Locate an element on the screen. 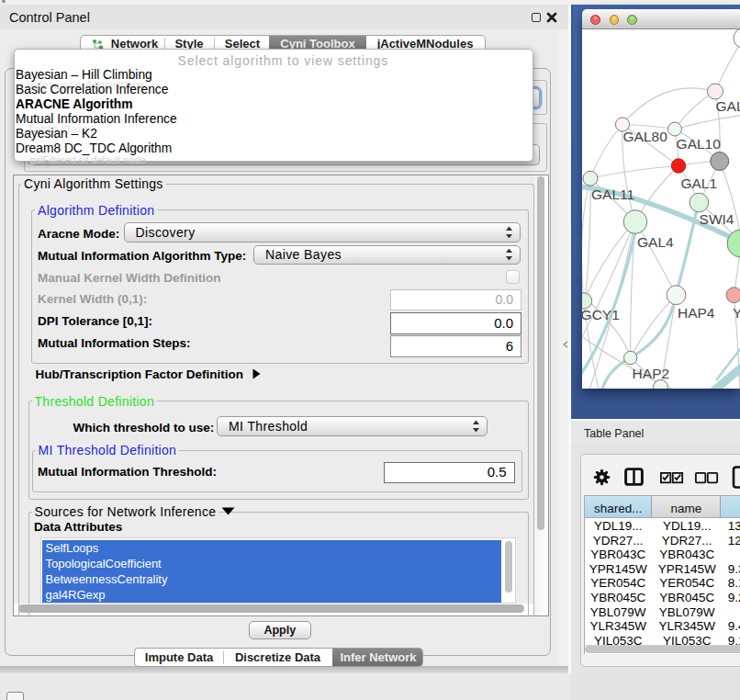 The image size is (740, 700). svg-text: GAL7 is located at coordinates (728, 105).